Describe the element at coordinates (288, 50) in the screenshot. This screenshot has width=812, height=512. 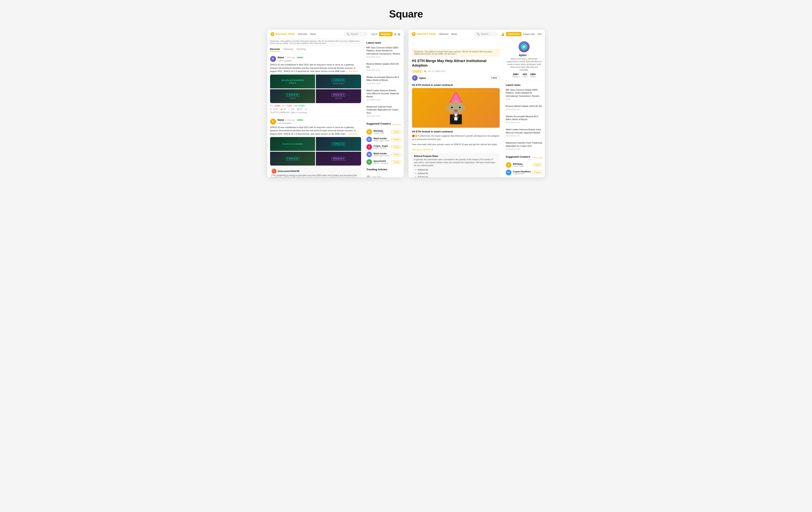
I see `tab-following: Following` at that location.